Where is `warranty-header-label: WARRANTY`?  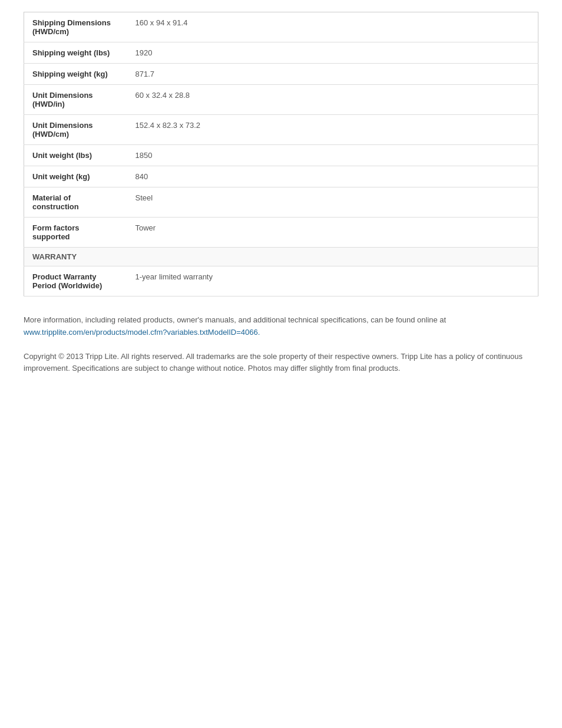 warranty-header-label: WARRANTY is located at coordinates (282, 257).